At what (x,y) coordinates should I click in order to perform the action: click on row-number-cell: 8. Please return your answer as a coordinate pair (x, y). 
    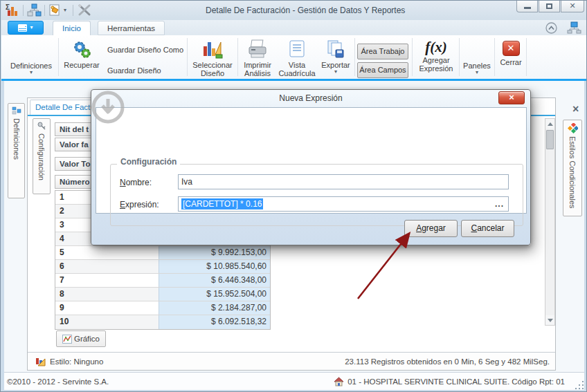
    Looking at the image, I should click on (107, 295).